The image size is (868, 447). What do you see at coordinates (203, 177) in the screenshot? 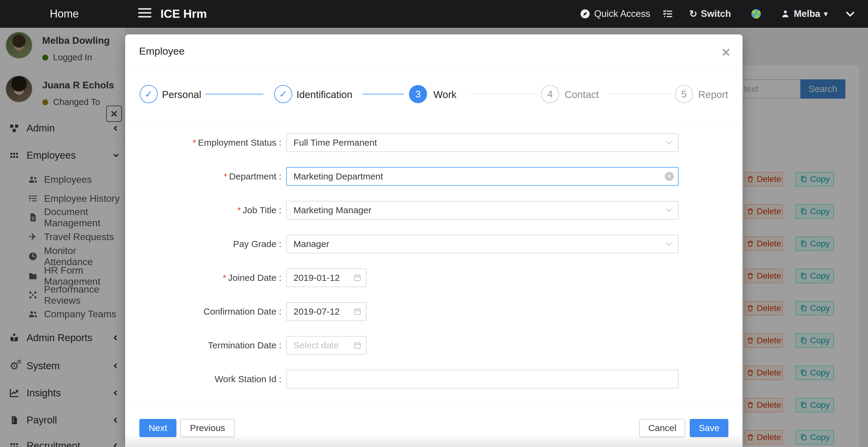
I see `field-label-department: *Department` at bounding box center [203, 177].